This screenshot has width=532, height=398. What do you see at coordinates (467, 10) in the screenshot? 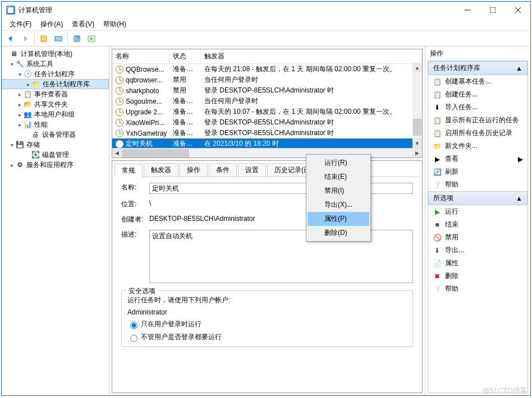
I see `minimize-button` at bounding box center [467, 10].